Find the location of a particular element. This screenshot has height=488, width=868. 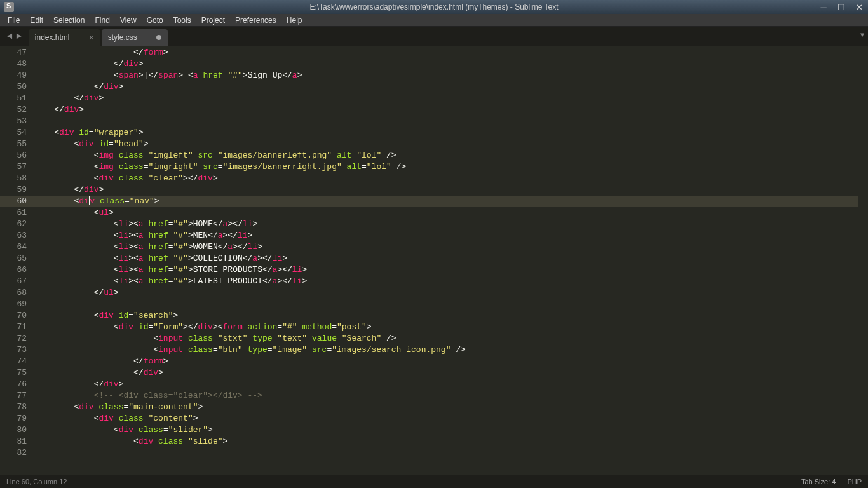

line-number-gutter: 4748495051525354555657585960616263646566… is located at coordinates (17, 261).